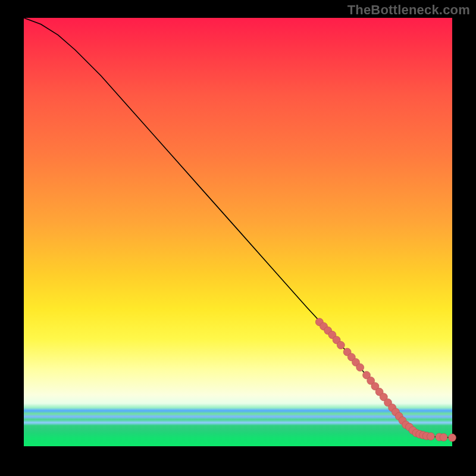 This screenshot has height=476, width=476. What do you see at coordinates (386, 380) in the screenshot?
I see `data-points` at bounding box center [386, 380].